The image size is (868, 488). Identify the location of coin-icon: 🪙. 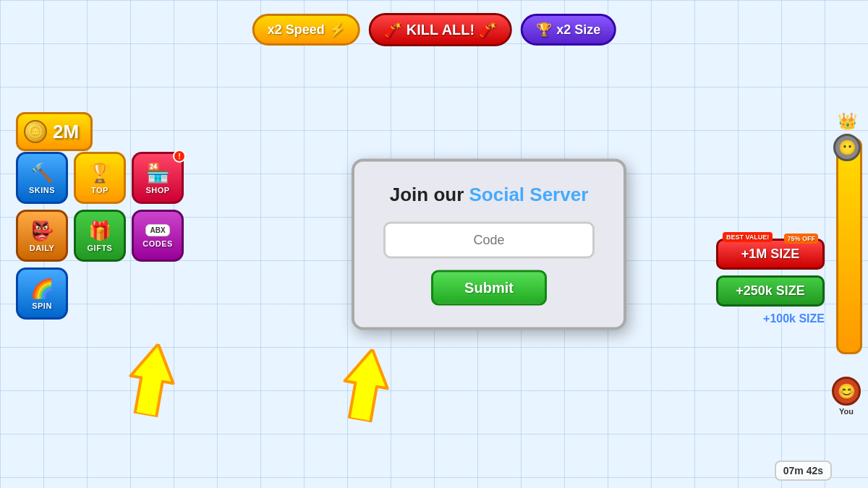
(35, 132).